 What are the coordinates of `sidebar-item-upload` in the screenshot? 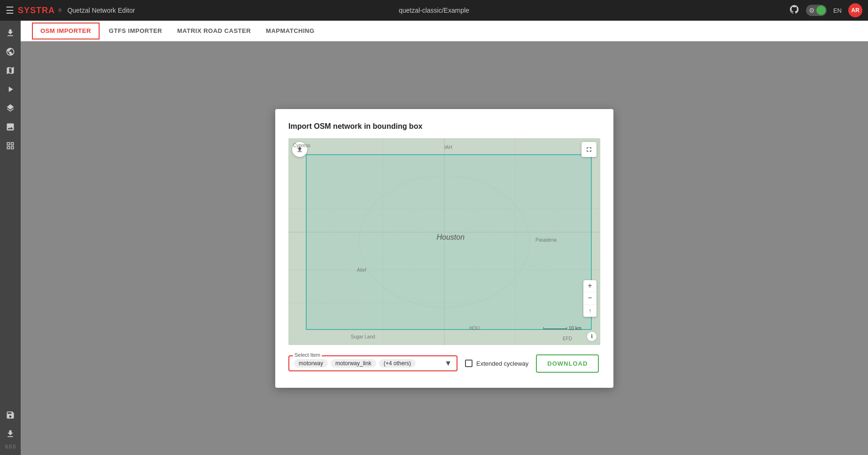 It's located at (10, 33).